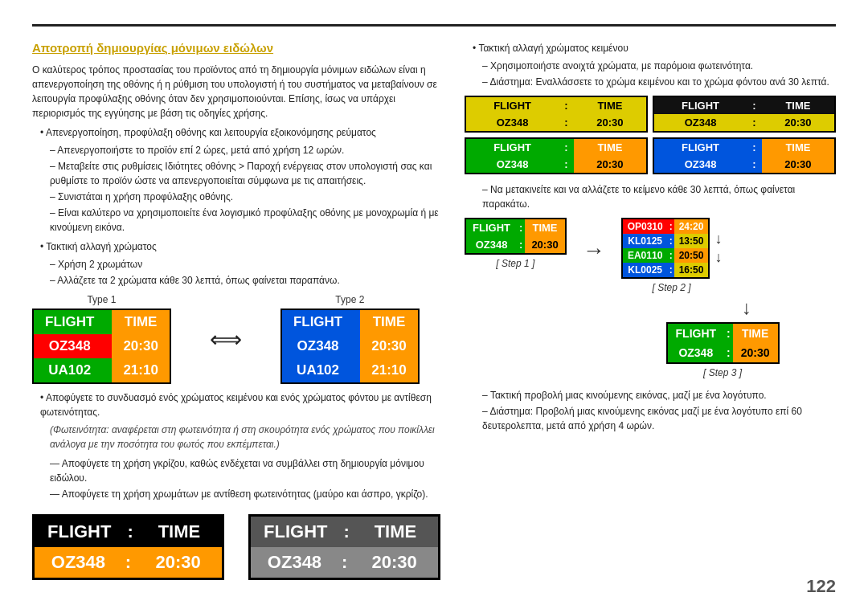  Describe the element at coordinates (245, 197) in the screenshot. I see `dash3: – Συνιστάται η χρήση προφύλαξης οθόνης.` at that location.